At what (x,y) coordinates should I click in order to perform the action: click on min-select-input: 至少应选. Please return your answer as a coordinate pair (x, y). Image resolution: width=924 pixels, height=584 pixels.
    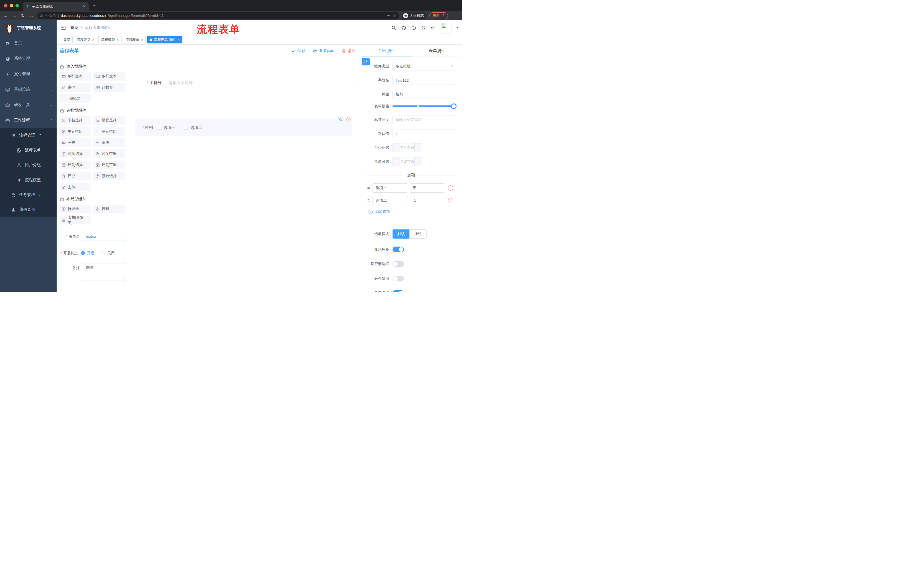
    Looking at the image, I should click on (408, 148).